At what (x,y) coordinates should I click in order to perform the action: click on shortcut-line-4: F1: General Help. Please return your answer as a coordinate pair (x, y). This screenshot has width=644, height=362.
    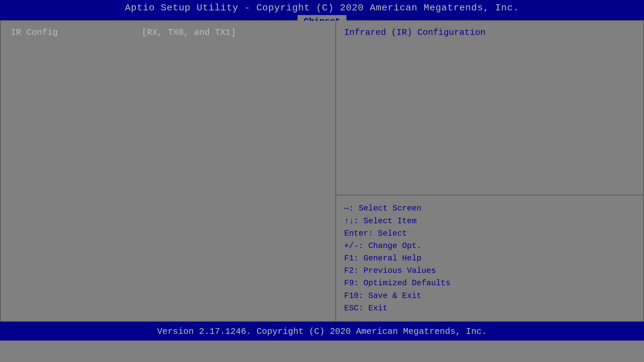
    Looking at the image, I should click on (490, 258).